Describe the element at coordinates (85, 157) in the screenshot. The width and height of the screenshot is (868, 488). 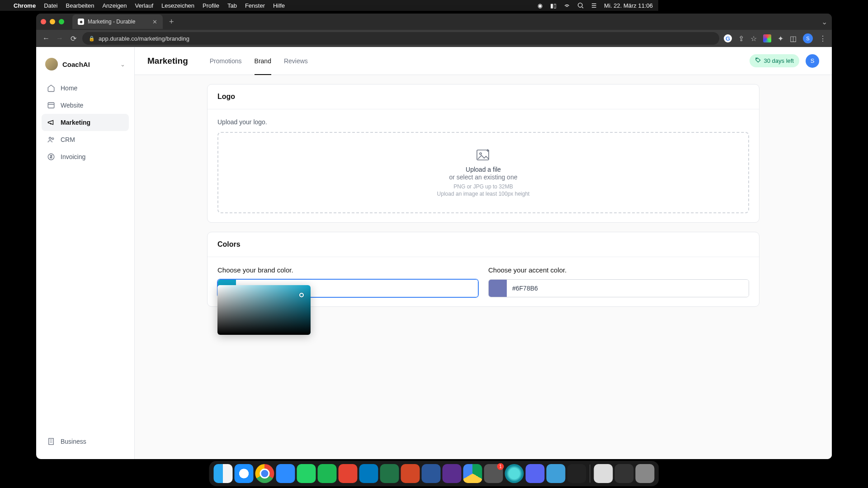
I see `sidebar-item-invoicing: Invoicing` at that location.